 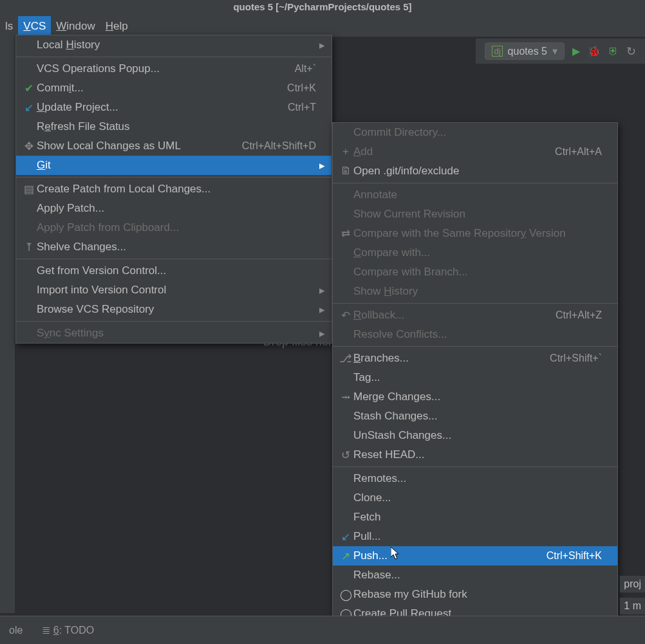 I want to click on menuitem-rebase-github-fork: ◯ Rebase my GitHub fork, so click(x=475, y=594).